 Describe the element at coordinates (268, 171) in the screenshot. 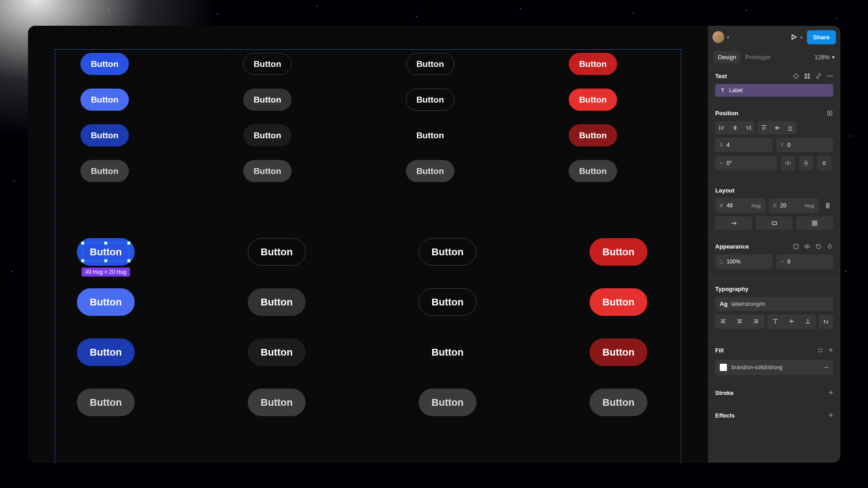

I see `button-secondary-disabled-sm: Button` at that location.